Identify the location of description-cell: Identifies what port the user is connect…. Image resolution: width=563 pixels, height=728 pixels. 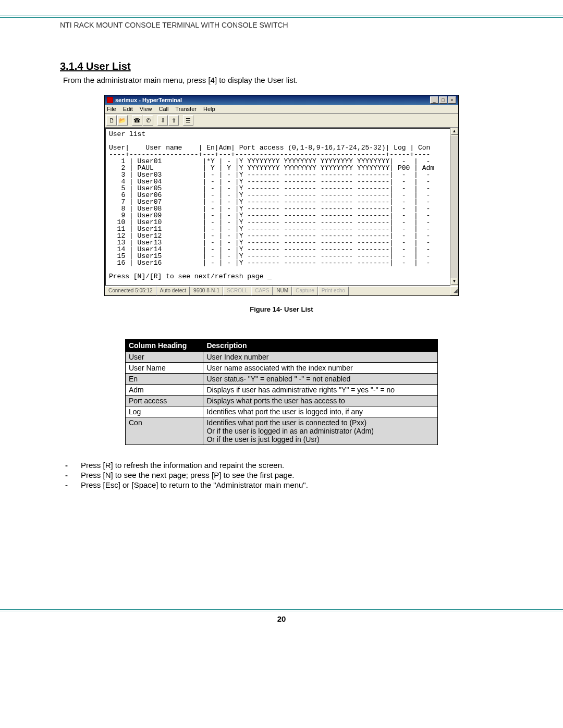
(321, 431).